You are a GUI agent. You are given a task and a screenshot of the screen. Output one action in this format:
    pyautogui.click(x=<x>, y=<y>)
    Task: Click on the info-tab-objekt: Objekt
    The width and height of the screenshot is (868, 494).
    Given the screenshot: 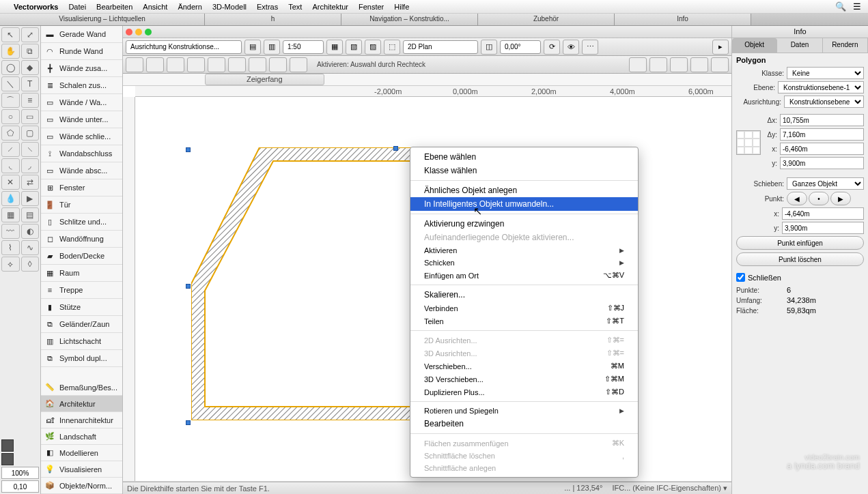 What is the action you would take?
    pyautogui.click(x=755, y=45)
    